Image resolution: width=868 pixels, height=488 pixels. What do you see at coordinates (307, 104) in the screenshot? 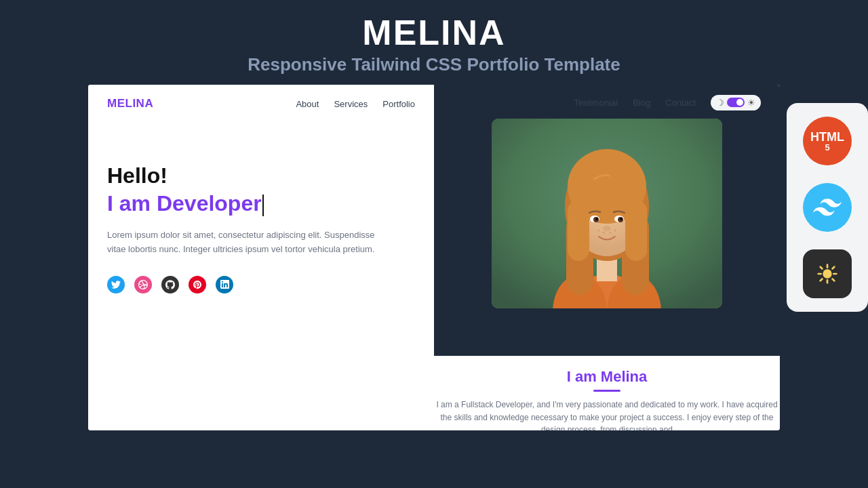
I see `nav-link-about: About` at bounding box center [307, 104].